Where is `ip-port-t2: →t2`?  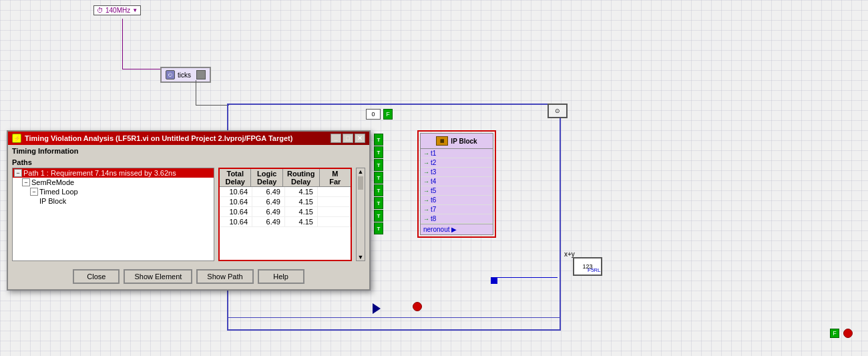
ip-port-t2: →t2 is located at coordinates (457, 163).